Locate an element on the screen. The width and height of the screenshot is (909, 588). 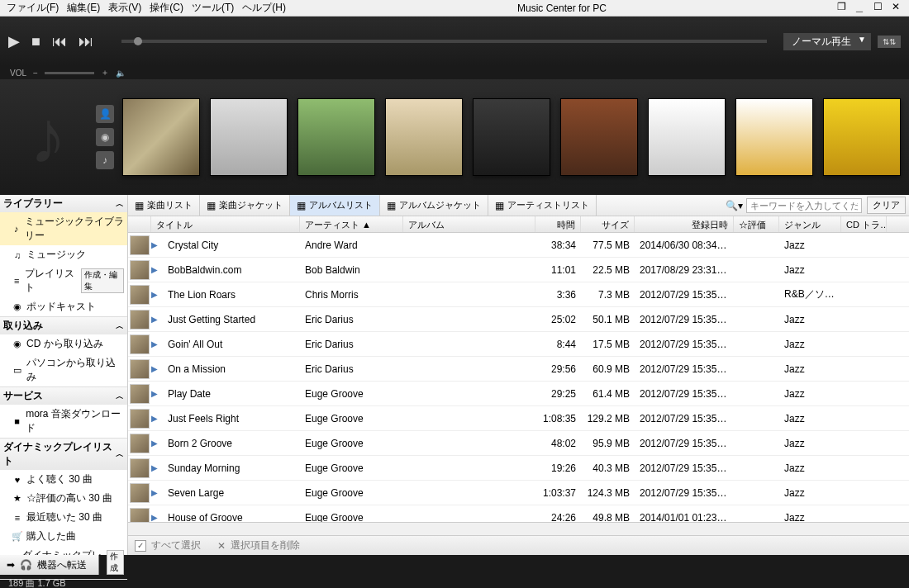
minimize-icon: ＿ is located at coordinates (859, 8).